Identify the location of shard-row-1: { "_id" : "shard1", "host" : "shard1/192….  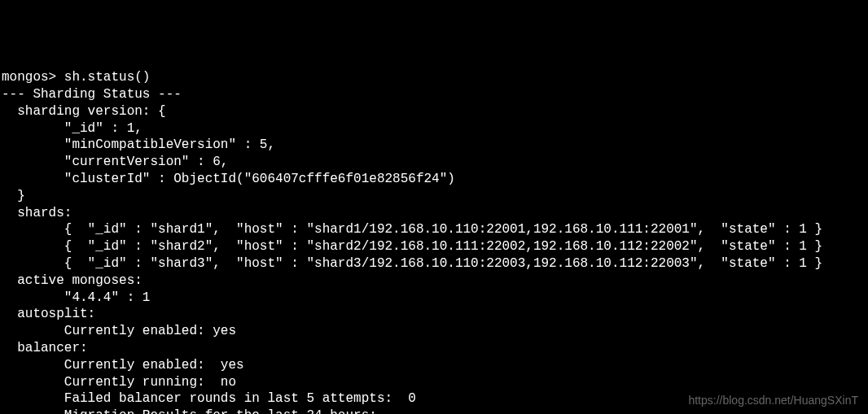
(412, 229).